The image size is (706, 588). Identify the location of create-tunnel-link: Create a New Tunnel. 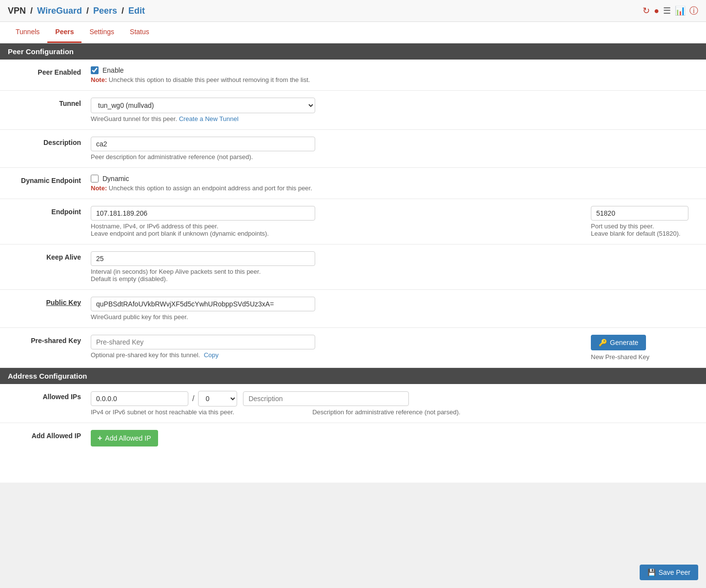
(209, 119).